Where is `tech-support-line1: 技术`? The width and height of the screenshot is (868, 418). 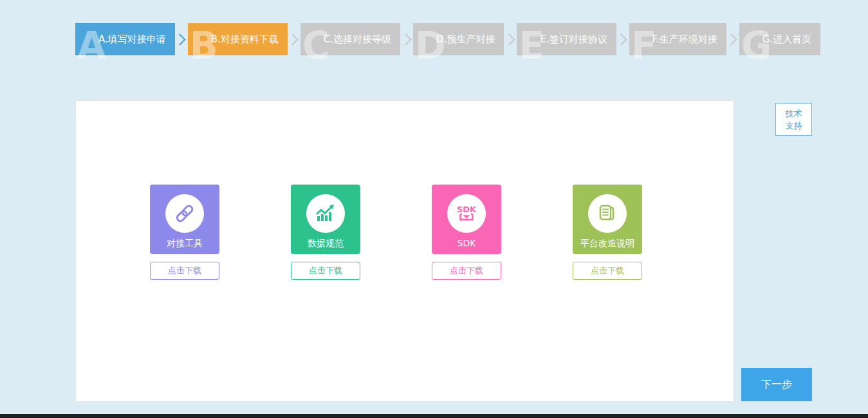
tech-support-line1: 技术 is located at coordinates (794, 113).